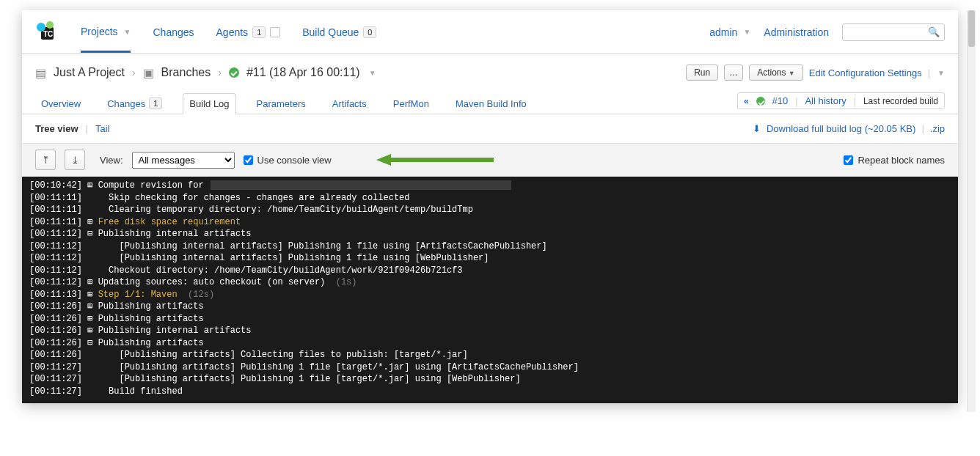 The width and height of the screenshot is (980, 456). What do you see at coordinates (825, 101) in the screenshot?
I see `all-history-link: All history` at bounding box center [825, 101].